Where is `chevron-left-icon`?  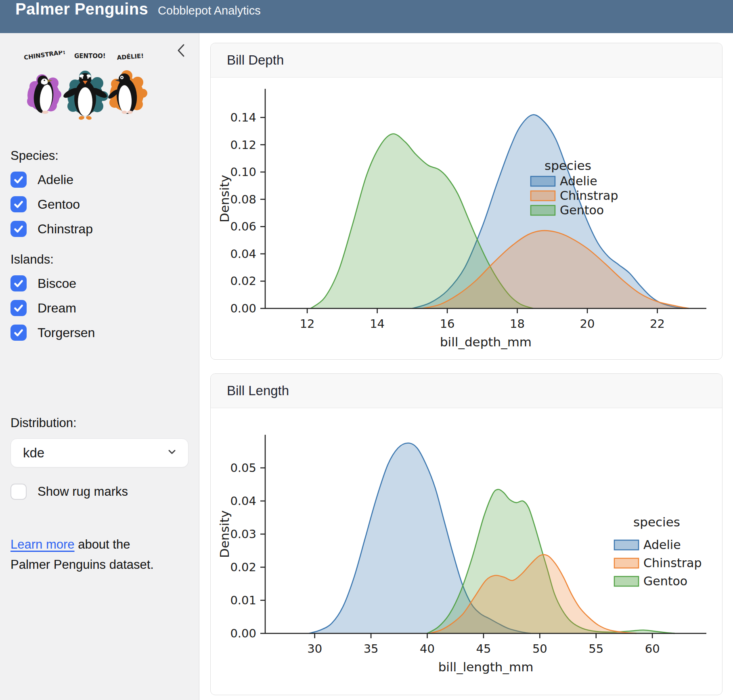
chevron-left-icon is located at coordinates (181, 57).